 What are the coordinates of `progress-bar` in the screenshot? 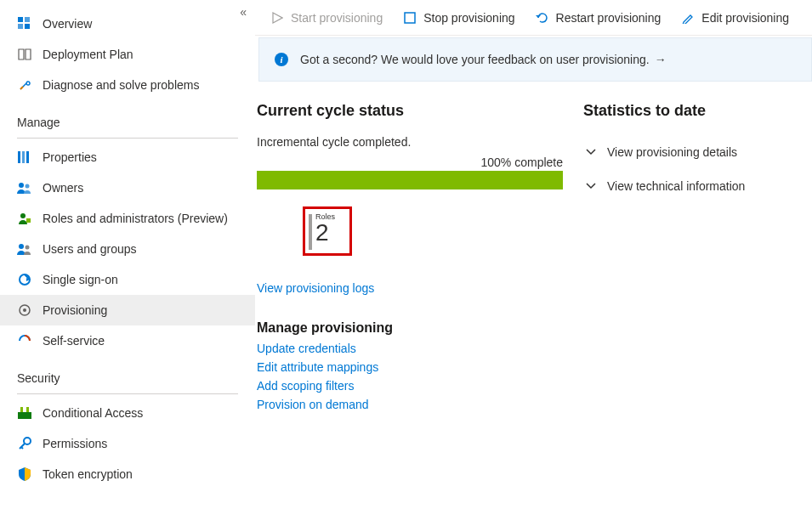 It's located at (410, 180).